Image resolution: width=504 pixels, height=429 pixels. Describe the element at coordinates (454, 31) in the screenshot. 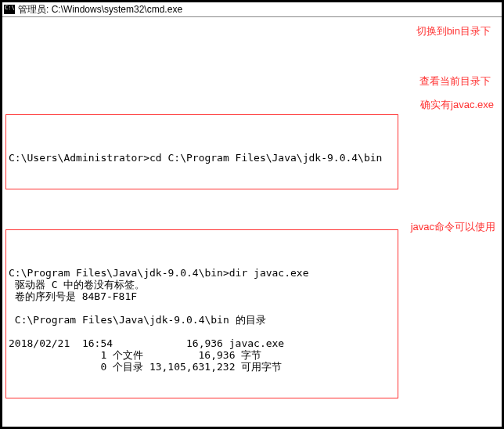

I see `annotation-switch-dir: 切换到bin目录下` at that location.